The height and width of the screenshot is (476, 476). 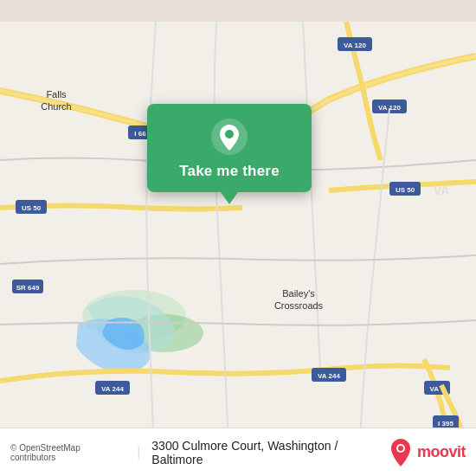 What do you see at coordinates (299, 306) in the screenshot?
I see `svg-text: Crossroads` at bounding box center [299, 306].